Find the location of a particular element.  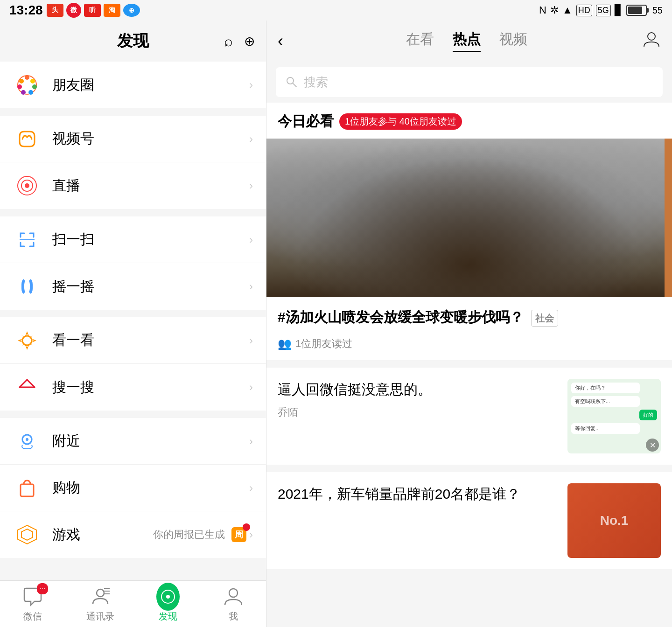

news-thumb-car: No.1 is located at coordinates (614, 521).